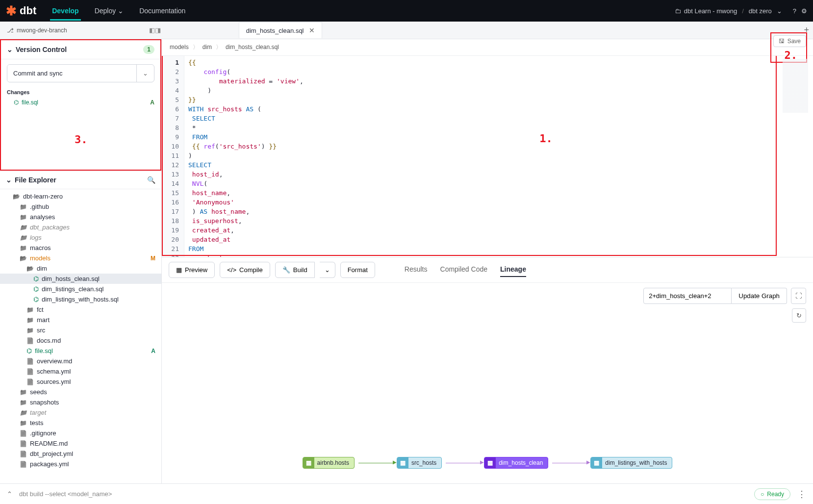 This screenshot has width=813, height=504. I want to click on tree-item: modelsM, so click(80, 258).